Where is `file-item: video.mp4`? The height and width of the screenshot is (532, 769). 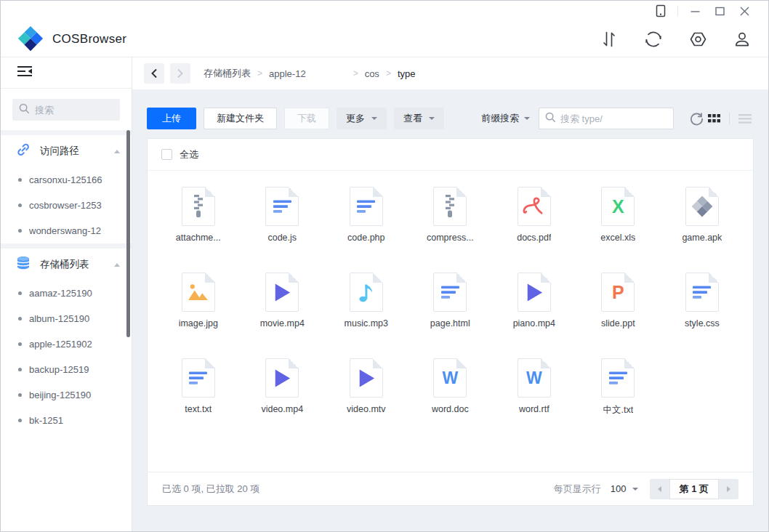
file-item: video.mp4 is located at coordinates (283, 401).